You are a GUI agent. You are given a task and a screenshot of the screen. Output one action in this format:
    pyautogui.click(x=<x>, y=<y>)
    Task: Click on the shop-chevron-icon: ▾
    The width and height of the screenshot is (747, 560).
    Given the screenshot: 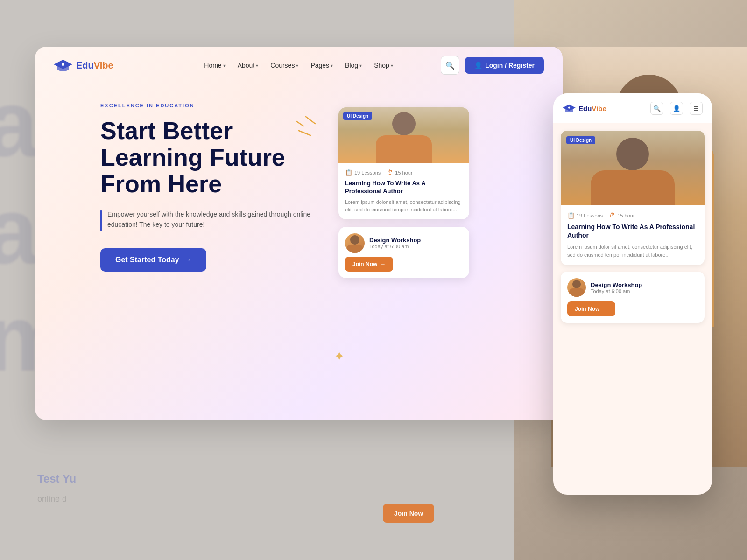 What is the action you would take?
    pyautogui.click(x=392, y=65)
    